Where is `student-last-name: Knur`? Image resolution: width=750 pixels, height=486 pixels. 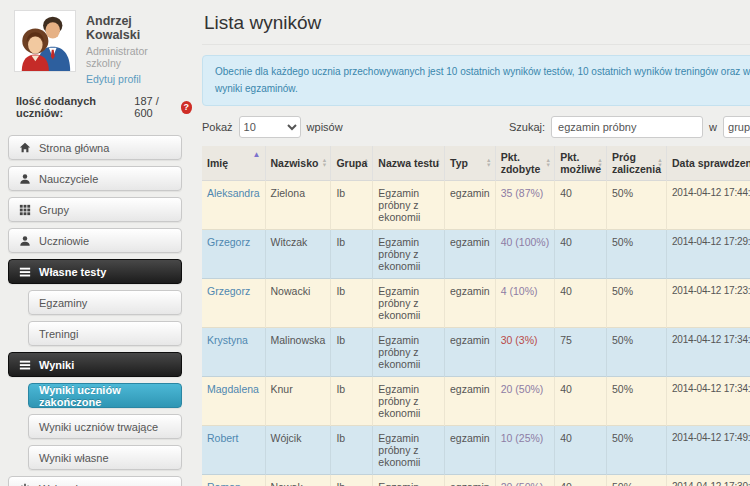 student-last-name: Knur is located at coordinates (298, 402).